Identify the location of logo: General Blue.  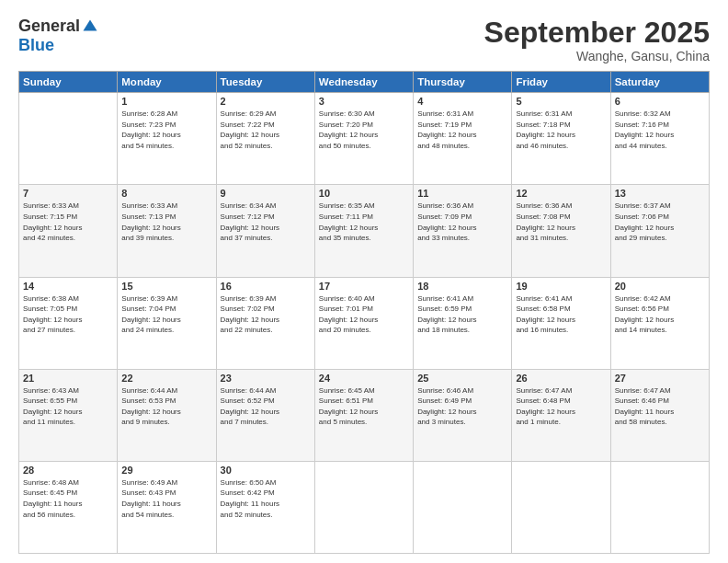
(59, 36).